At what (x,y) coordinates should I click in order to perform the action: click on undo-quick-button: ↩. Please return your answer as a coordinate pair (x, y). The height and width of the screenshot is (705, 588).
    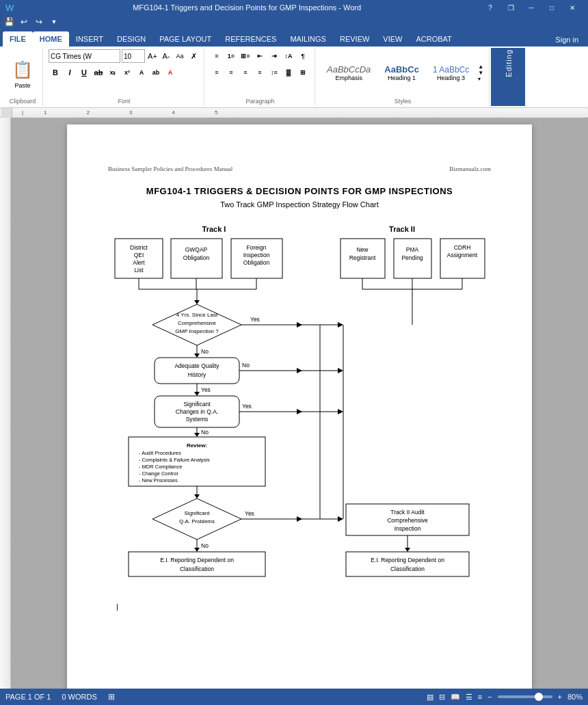
    Looking at the image, I should click on (24, 22).